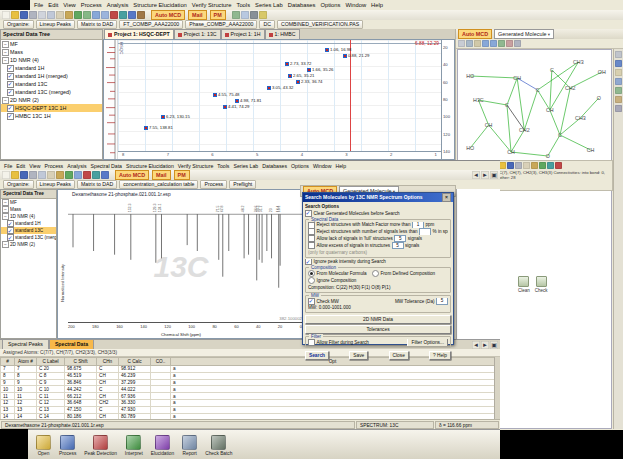 The height and width of the screenshot is (459, 623). Describe the element at coordinates (161, 362) in the screenshot. I see `column-header: CO..` at that location.